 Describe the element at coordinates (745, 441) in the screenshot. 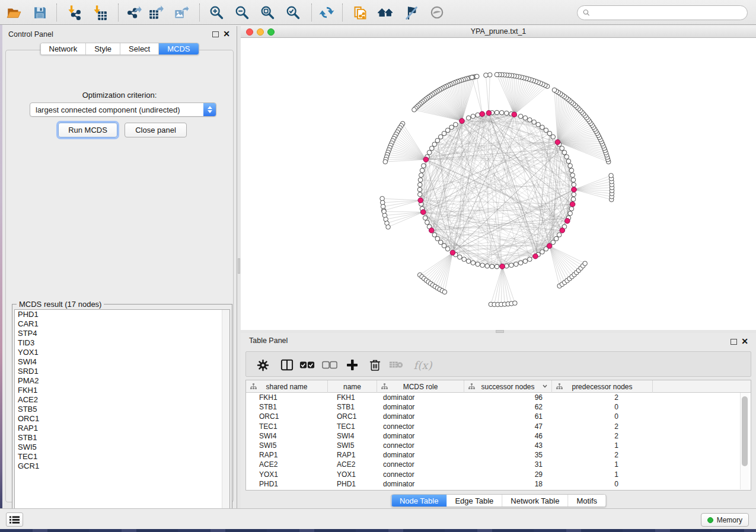

I see `table-scrollbar` at that location.